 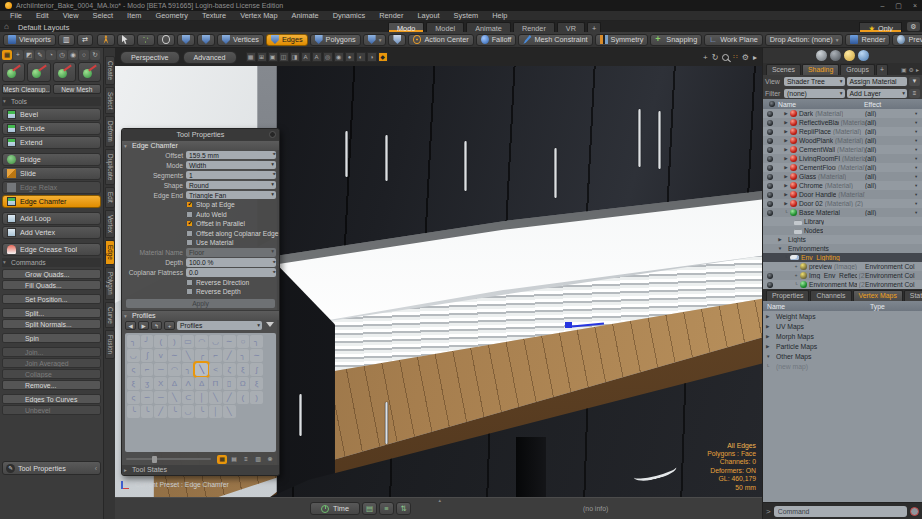 I want to click on tool-button: Edge Chamfer, so click(x=52, y=202).